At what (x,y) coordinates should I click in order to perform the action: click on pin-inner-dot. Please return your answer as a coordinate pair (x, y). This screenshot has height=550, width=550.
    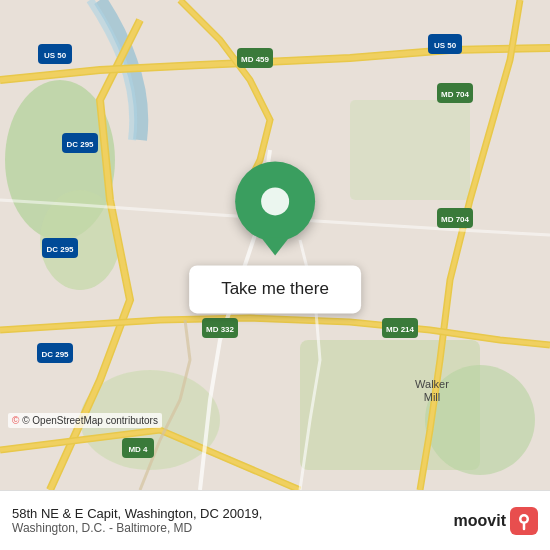
    Looking at the image, I should click on (275, 201).